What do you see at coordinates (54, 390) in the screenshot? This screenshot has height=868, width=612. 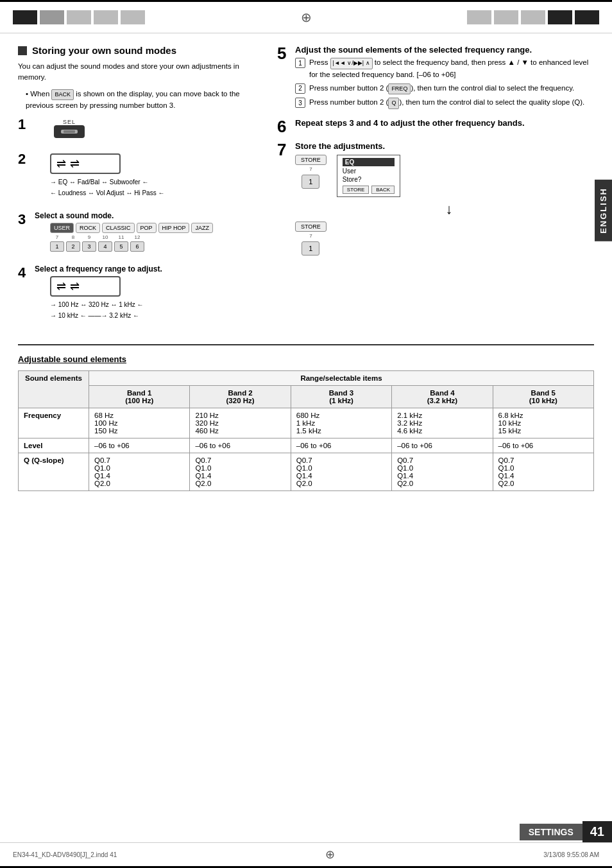 I see `table-header-sound: Sound elements` at bounding box center [54, 390].